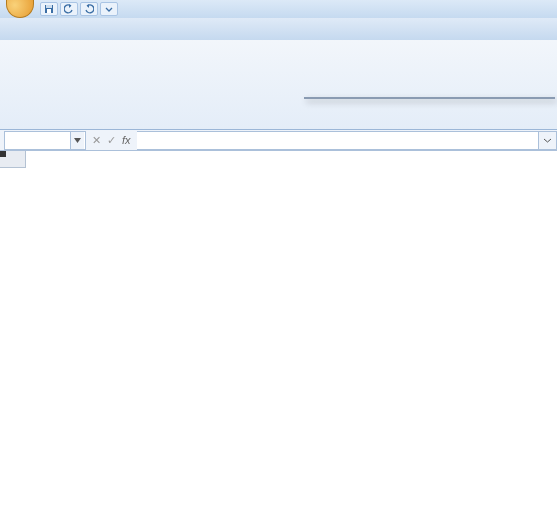  Describe the element at coordinates (278, 9) in the screenshot. I see `title-bar` at that location.